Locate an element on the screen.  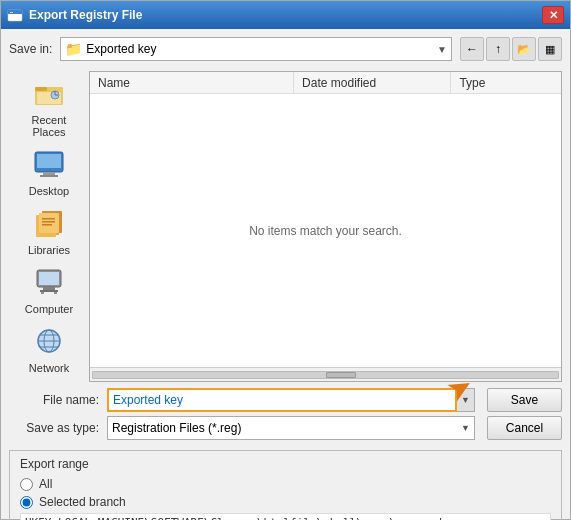
new-folder-icon: 📂 is located at coordinates (524, 50).